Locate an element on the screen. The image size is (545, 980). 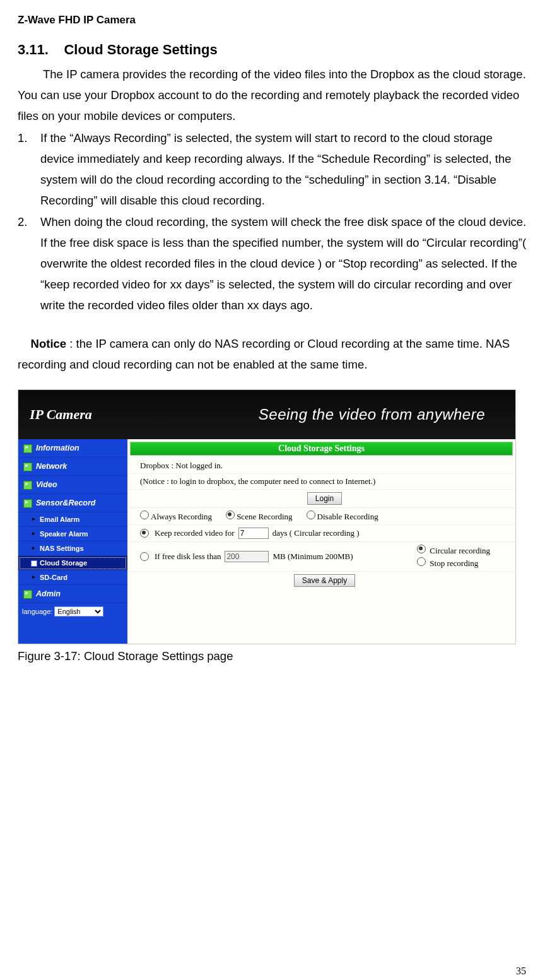
radio-keep-days is located at coordinates (144, 533).